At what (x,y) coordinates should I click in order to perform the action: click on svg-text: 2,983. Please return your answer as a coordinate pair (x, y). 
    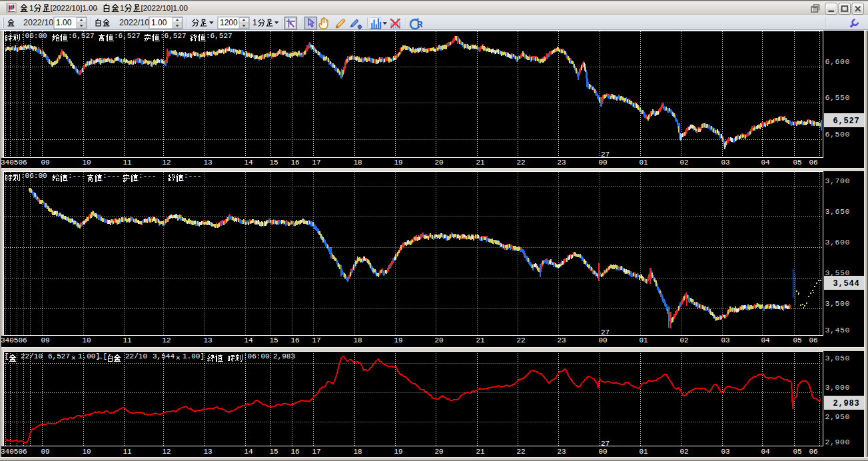
    Looking at the image, I should click on (284, 356).